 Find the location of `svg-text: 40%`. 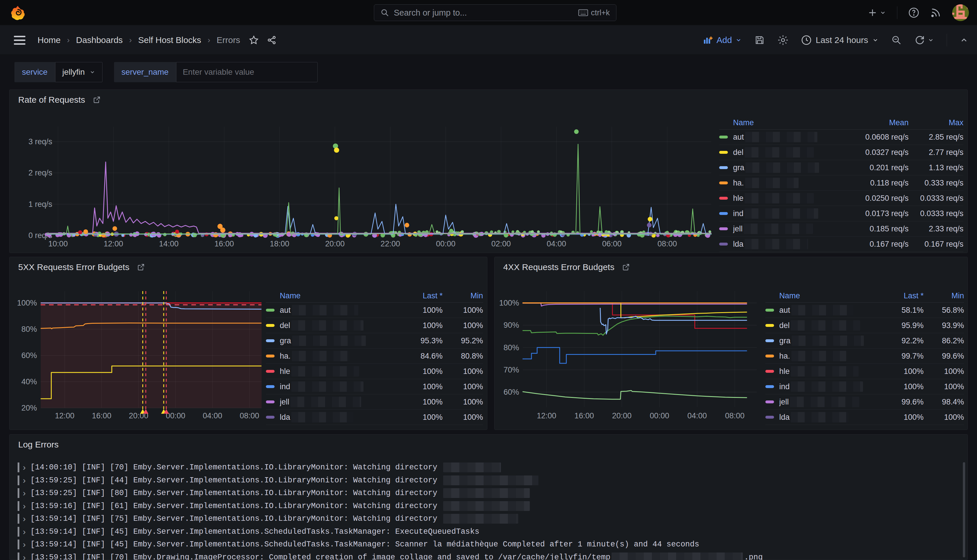

svg-text: 40% is located at coordinates (29, 382).